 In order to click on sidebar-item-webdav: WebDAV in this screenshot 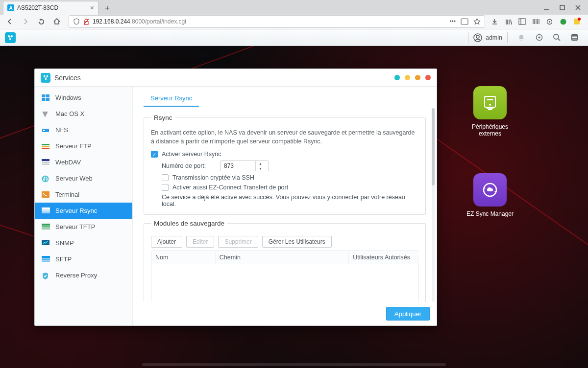, I will do `click(83, 162)`.